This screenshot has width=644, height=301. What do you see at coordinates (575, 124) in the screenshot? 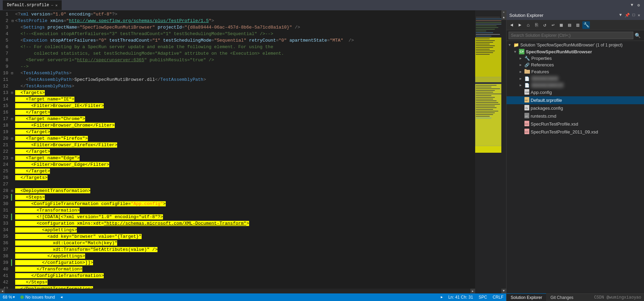
I see `se-node-xsd1: ► XSD SpecRunTestProfile.xsd` at bounding box center [575, 124].